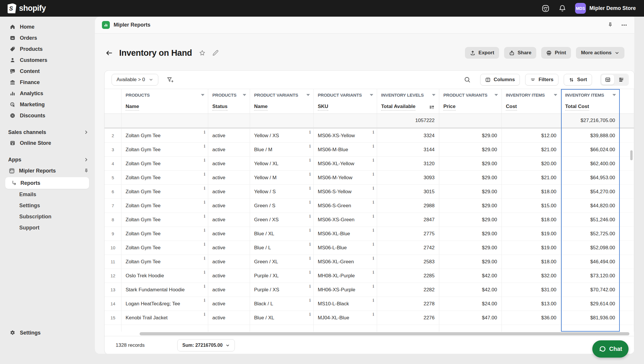 The height and width of the screenshot is (364, 644). Describe the element at coordinates (369, 276) in the screenshot. I see `table-row: 12 Oslo Trek Hoodiei active Purple / XLi…` at that location.